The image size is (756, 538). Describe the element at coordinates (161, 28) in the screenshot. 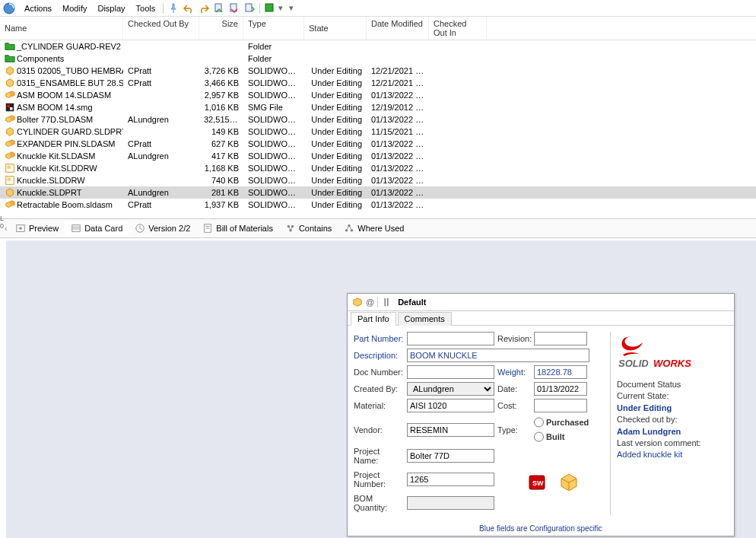

I see `col-header-checkedoutby: Checked Out By` at that location.